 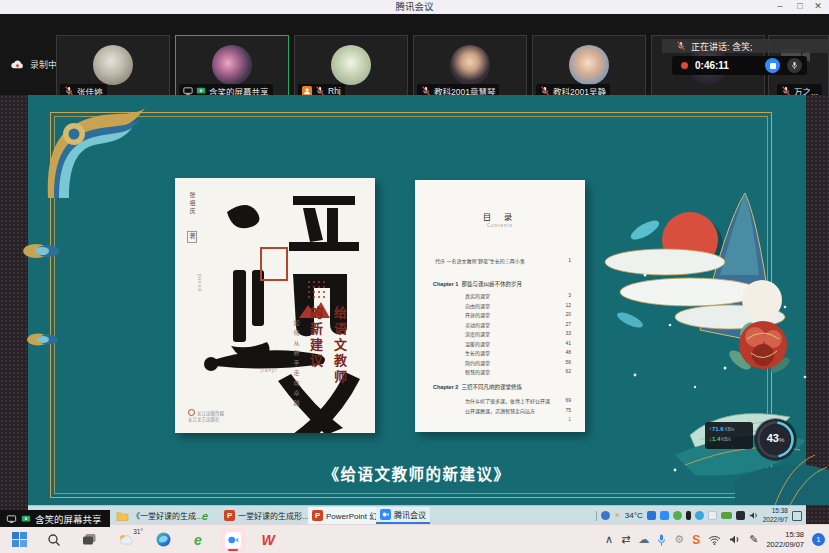 I want to click on window-titlebar: 腾讯会议 – □ ✕, so click(x=414, y=8).